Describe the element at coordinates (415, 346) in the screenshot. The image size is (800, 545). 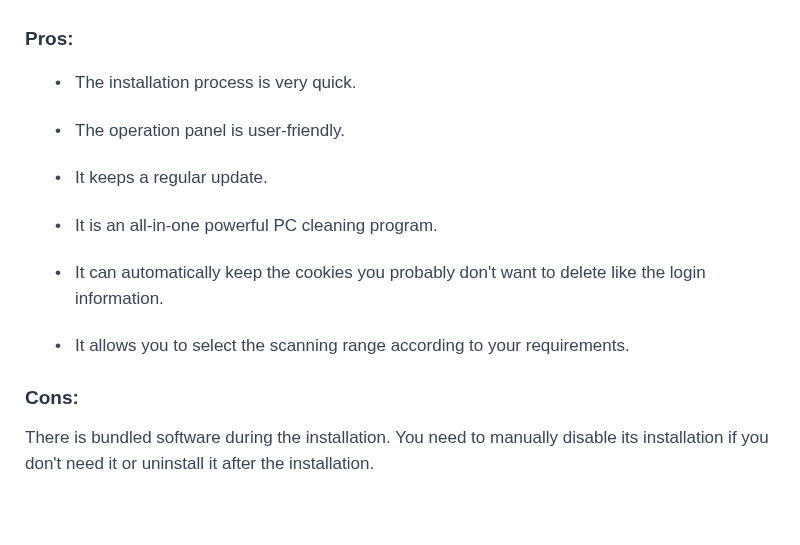
I see `list-item: It allows you to select the scanning ran…` at that location.